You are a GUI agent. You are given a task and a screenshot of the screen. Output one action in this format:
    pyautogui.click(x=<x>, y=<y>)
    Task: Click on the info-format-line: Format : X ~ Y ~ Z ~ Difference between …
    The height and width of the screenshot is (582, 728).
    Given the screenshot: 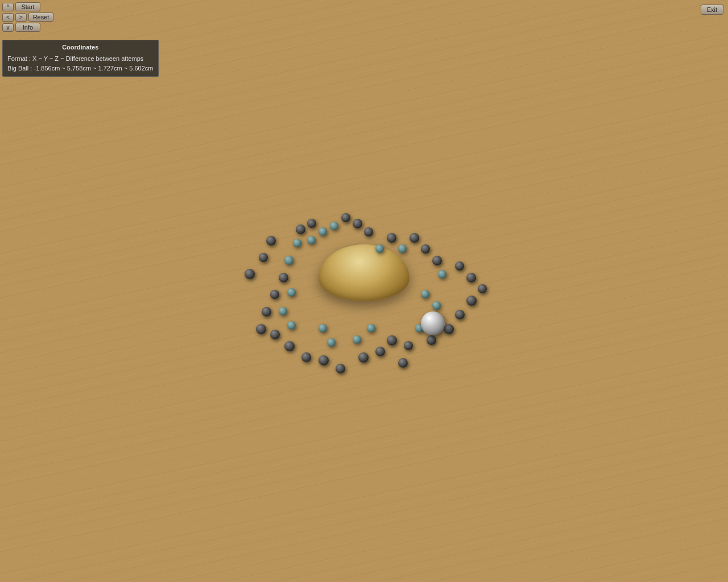 What is the action you would take?
    pyautogui.click(x=81, y=59)
    